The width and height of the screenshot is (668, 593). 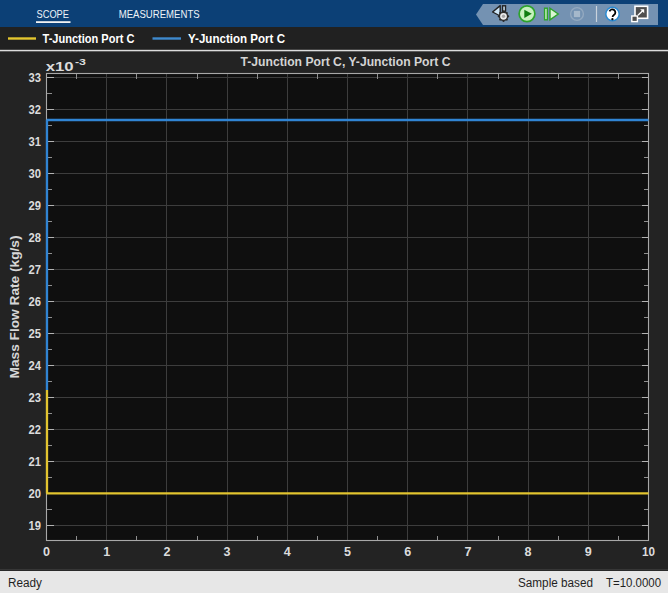 What do you see at coordinates (36, 462) in the screenshot?
I see `svg-text: 21` at bounding box center [36, 462].